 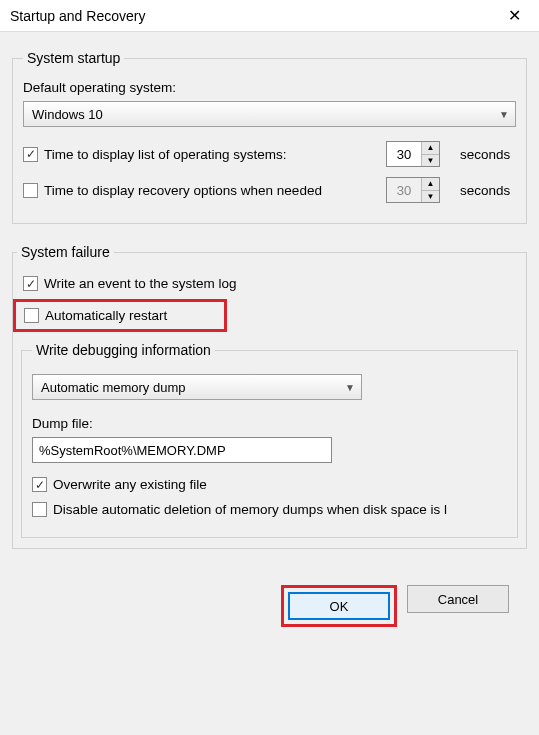 I want to click on auto-restart-checkbox, so click(x=32, y=316).